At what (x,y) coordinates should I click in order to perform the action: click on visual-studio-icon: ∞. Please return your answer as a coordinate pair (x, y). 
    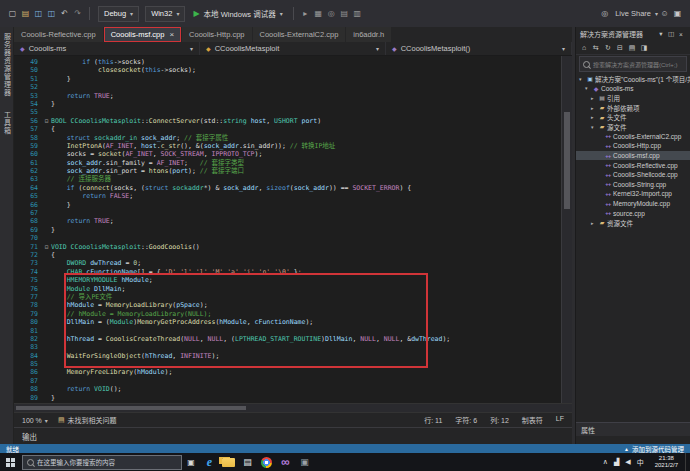
    Looking at the image, I should click on (286, 462).